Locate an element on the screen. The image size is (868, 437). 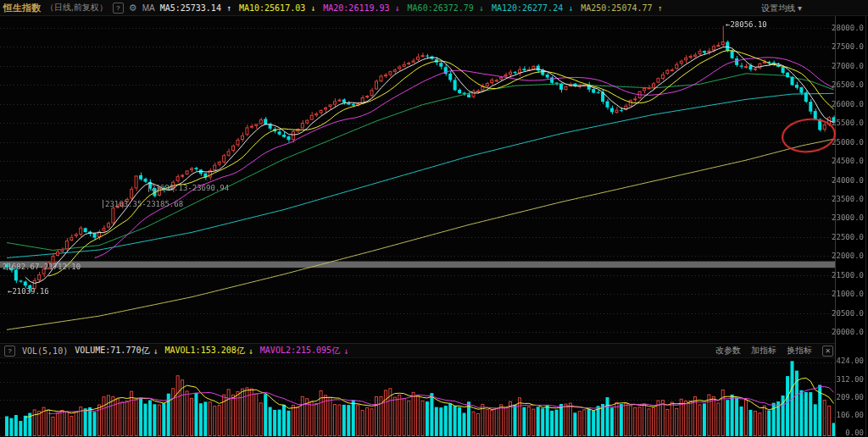
ma-value-ma120: MA120:26277.24 ↓ is located at coordinates (532, 8).